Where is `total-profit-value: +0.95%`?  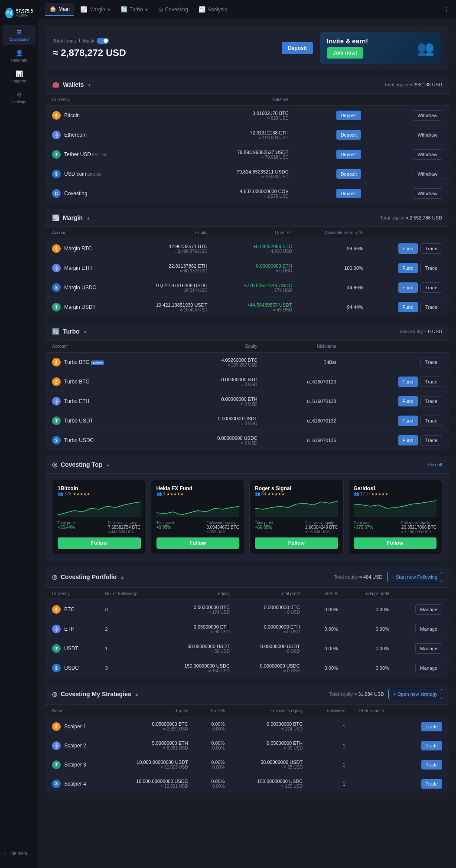
total-profit-value: +0.95% is located at coordinates (166, 527).